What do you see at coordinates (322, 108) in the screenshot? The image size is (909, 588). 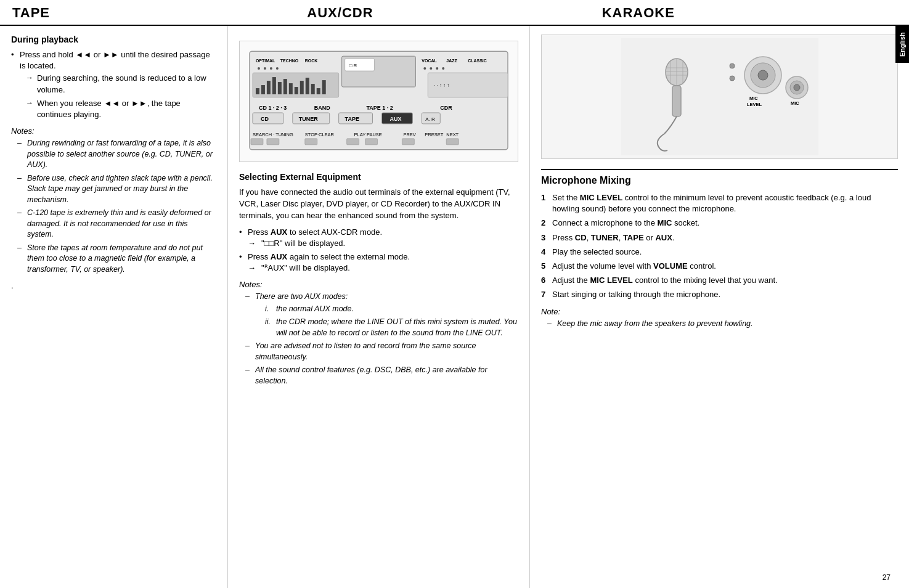 I see `svg-text: BAND` at bounding box center [322, 108].